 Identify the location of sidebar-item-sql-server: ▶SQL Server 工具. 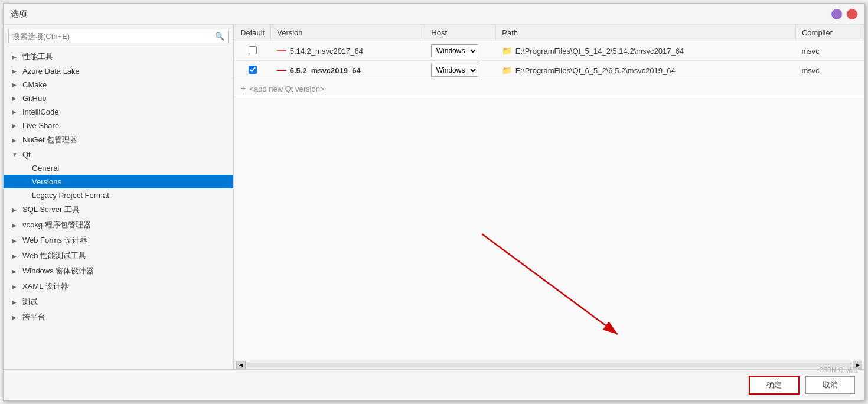
(118, 210).